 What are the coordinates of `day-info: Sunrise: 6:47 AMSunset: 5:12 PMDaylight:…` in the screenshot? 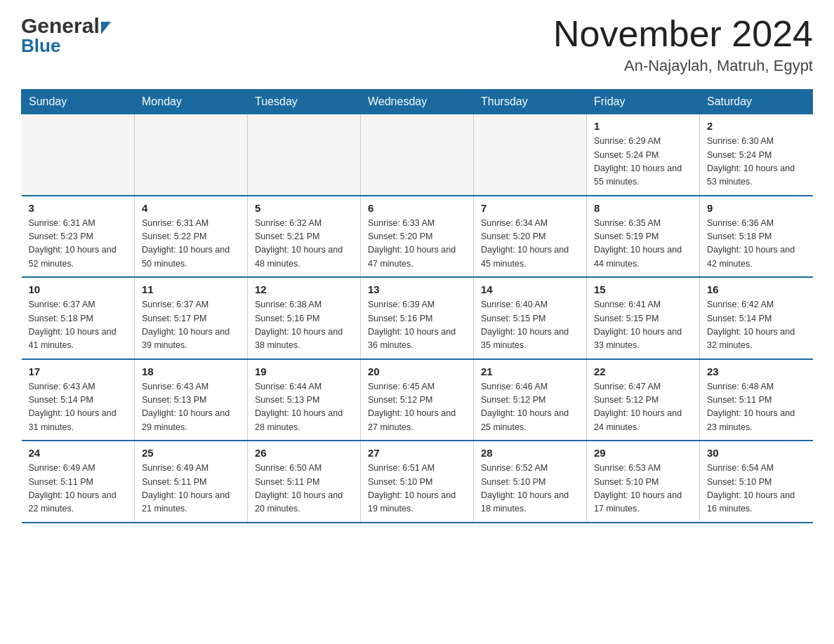 It's located at (643, 408).